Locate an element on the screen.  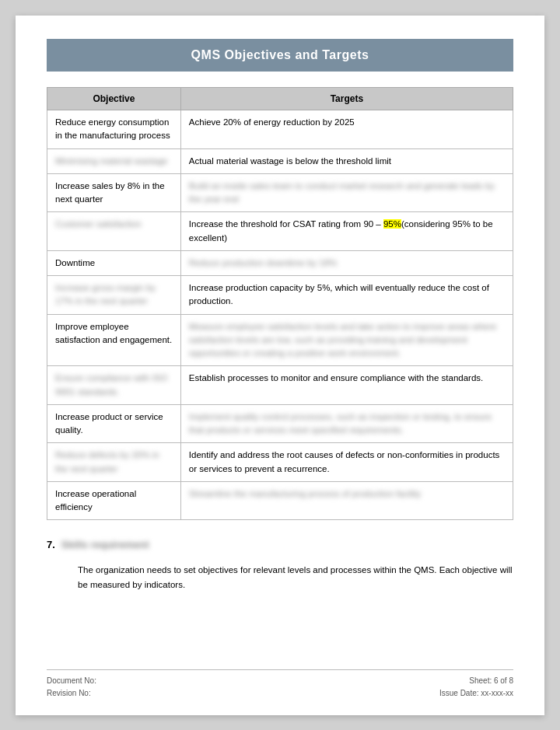
target-cell: Streamline the manufacturing process of … is located at coordinates (347, 501).